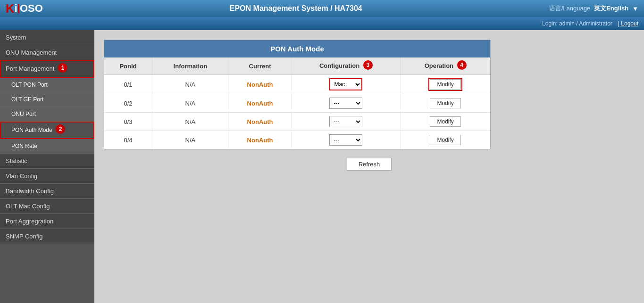 The height and width of the screenshot is (303, 644). What do you see at coordinates (128, 104) in the screenshot?
I see `cell-ponid: 0/2` at bounding box center [128, 104].